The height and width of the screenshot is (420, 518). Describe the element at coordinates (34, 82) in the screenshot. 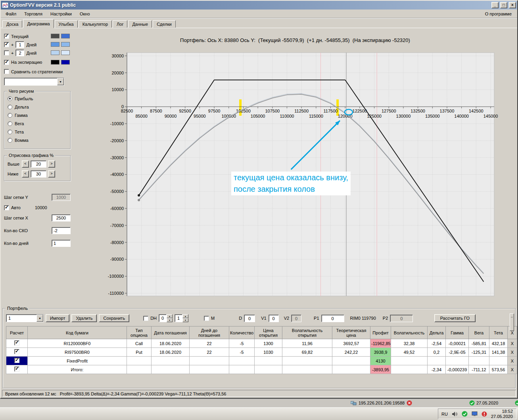

I see `strategy-combobox: ▼` at that location.